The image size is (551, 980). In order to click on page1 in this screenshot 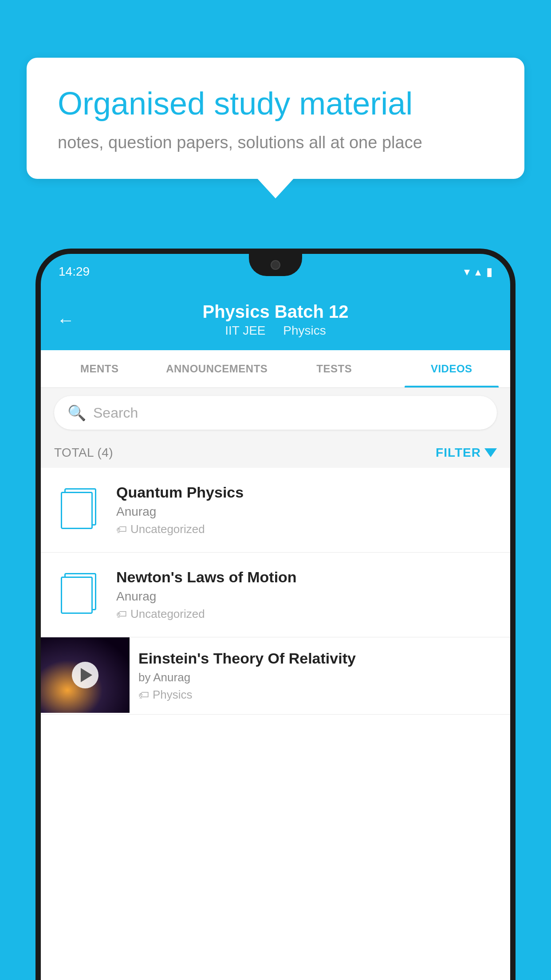, I will do `click(77, 510)`.